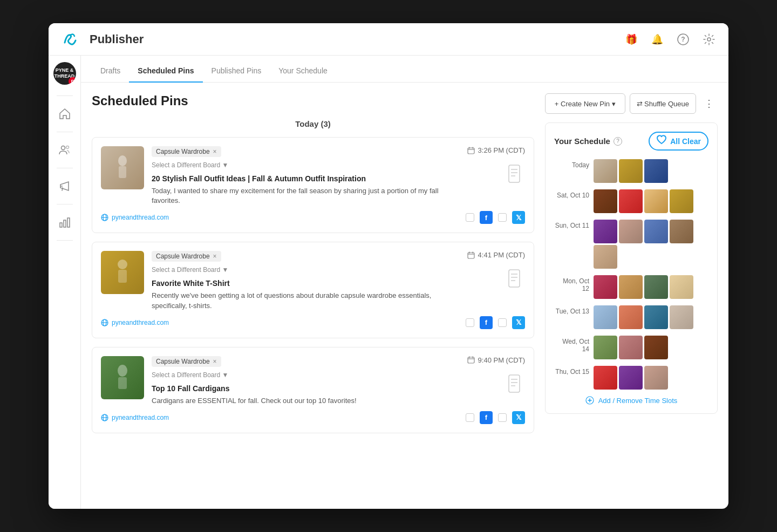 The width and height of the screenshot is (777, 532). I want to click on schedule-row: Tue, Oct 13, so click(631, 317).